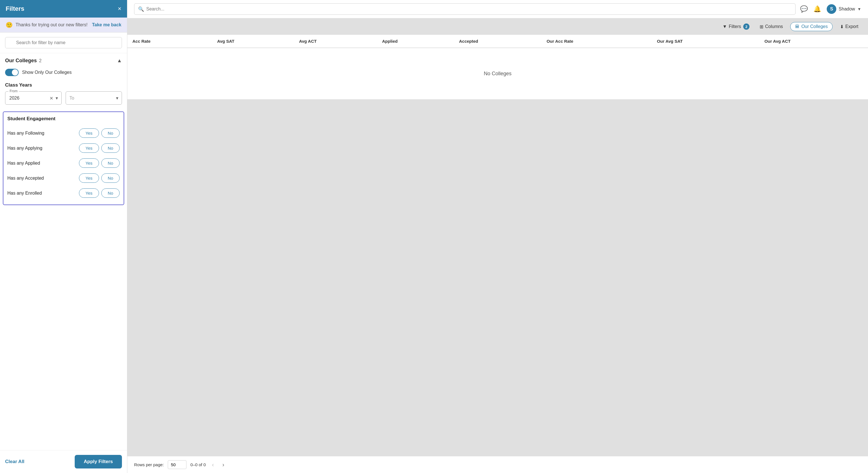 The image size is (868, 473). Describe the element at coordinates (89, 178) in the screenshot. I see `accepted-yes-button: Yes` at that location.